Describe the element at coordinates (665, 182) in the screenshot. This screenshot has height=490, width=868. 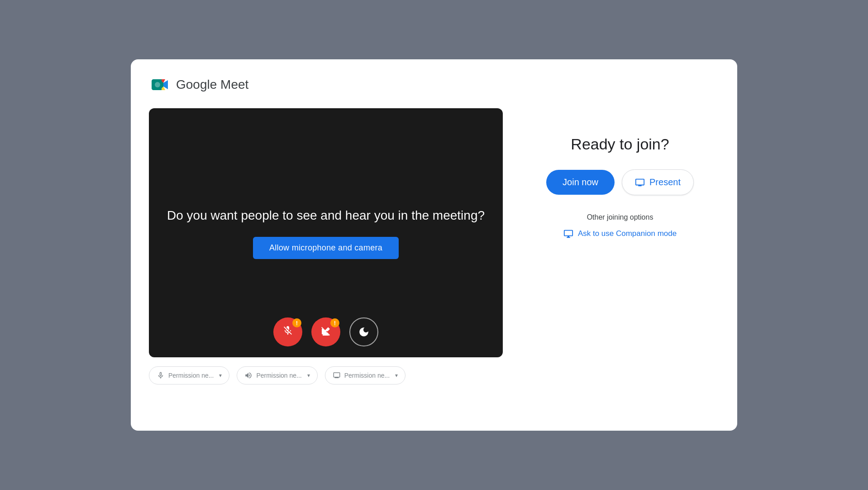
I see `present-label: Present` at that location.